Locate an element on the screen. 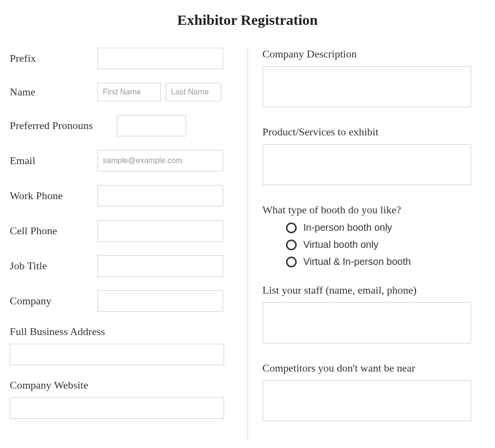  company-description-field: Company Description is located at coordinates (374, 78).